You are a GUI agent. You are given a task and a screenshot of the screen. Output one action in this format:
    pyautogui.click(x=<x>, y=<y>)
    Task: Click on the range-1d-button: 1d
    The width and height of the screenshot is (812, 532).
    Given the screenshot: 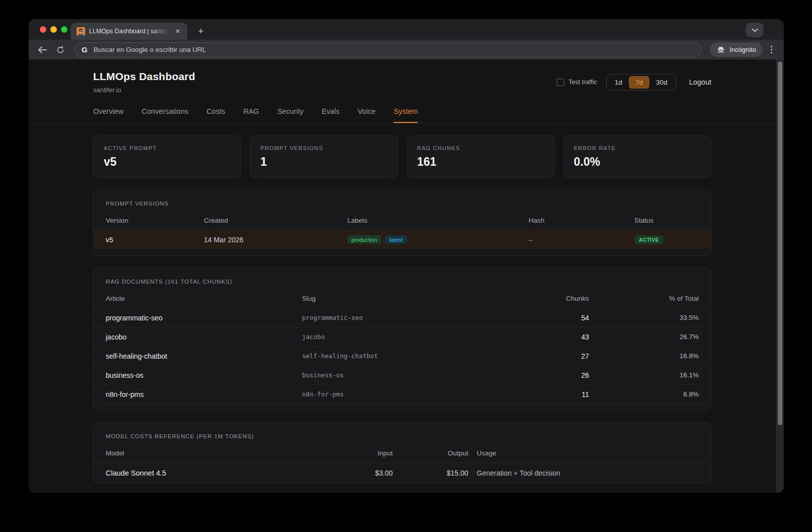 What is the action you would take?
    pyautogui.click(x=618, y=83)
    